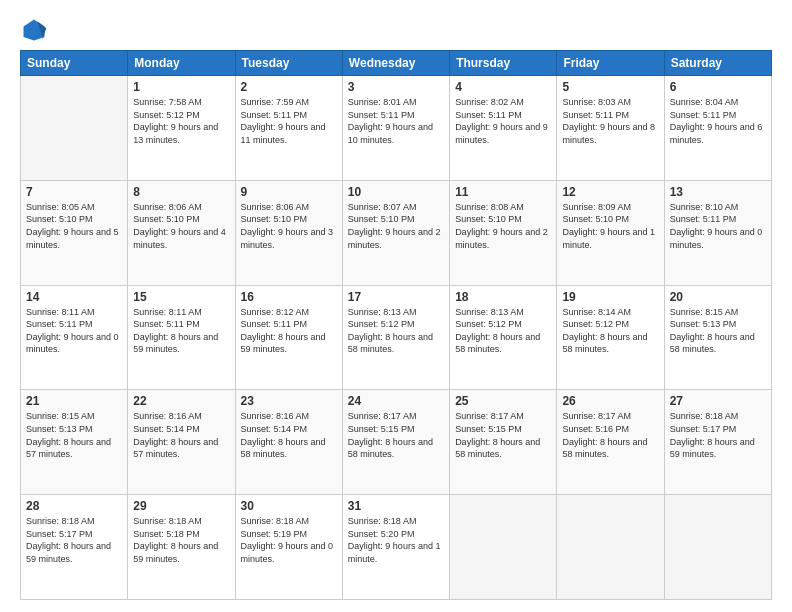 Image resolution: width=792 pixels, height=612 pixels. Describe the element at coordinates (288, 128) in the screenshot. I see `calendar-cell: 2Sunrise: 7:59 AMSunset: 5:11 PMDaylight…` at that location.